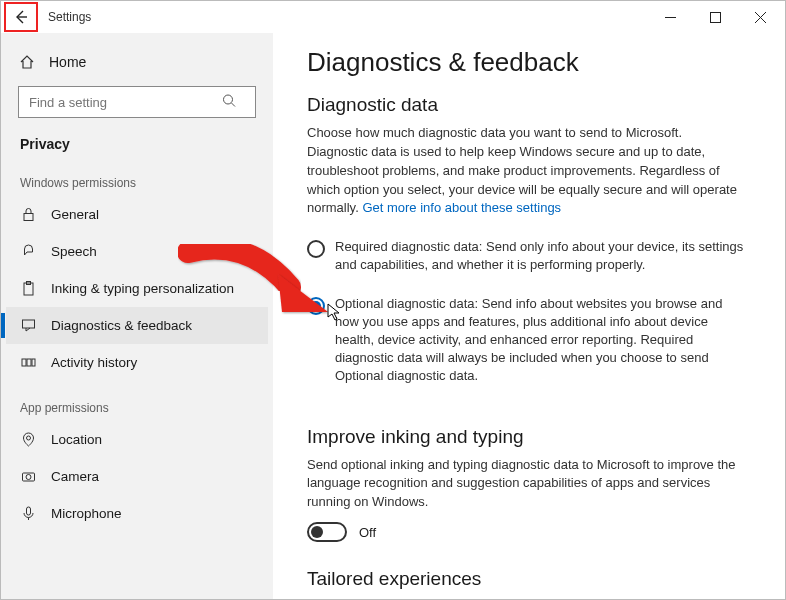  I want to click on title-bar: Settings, so click(393, 17).